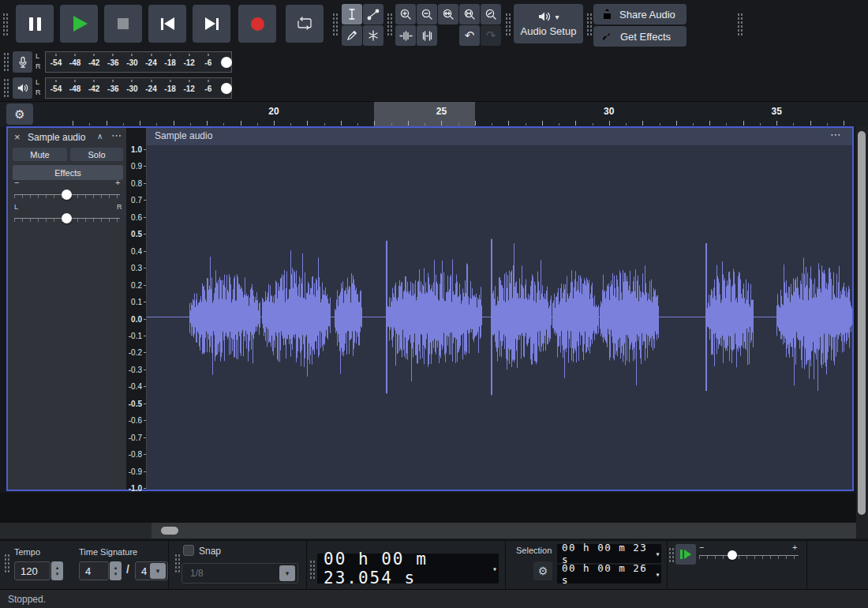 This screenshot has height=608, width=868. I want to click on snap-mode-select: 1/8 ▾, so click(240, 573).